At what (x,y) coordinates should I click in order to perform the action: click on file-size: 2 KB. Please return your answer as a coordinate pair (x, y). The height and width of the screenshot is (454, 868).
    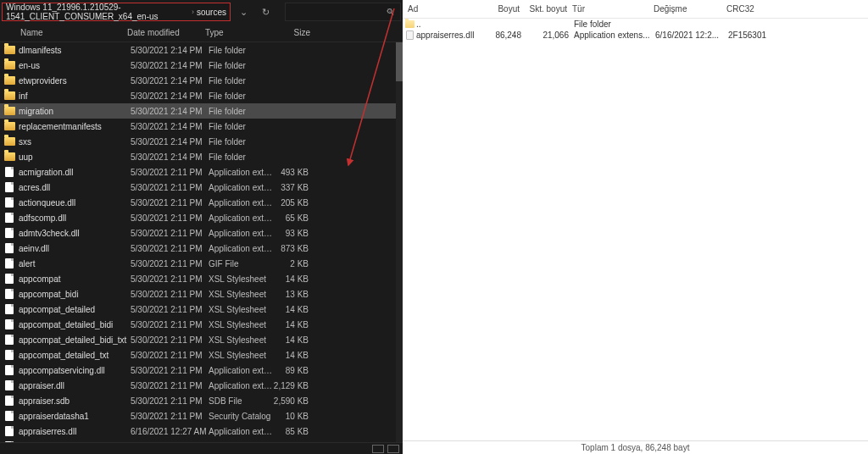
    Looking at the image, I should click on (293, 264).